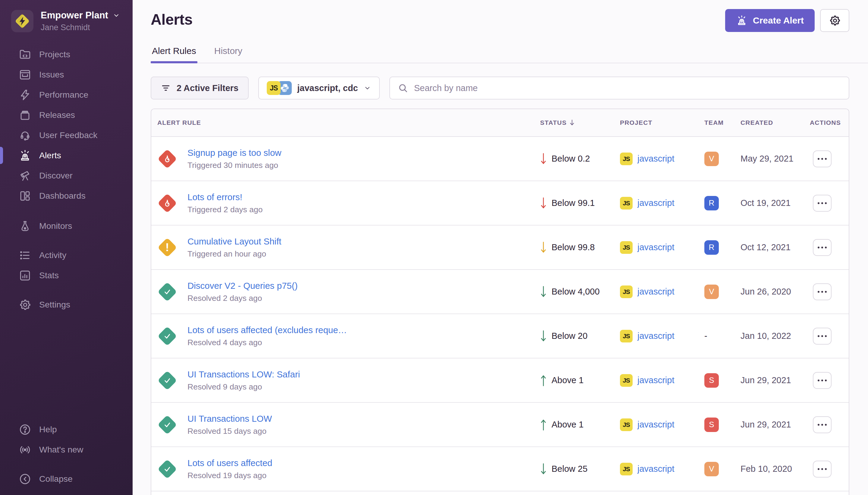 The width and height of the screenshot is (868, 495). What do you see at coordinates (343, 123) in the screenshot?
I see `column-header-alert-rule: ALERT RULE` at bounding box center [343, 123].